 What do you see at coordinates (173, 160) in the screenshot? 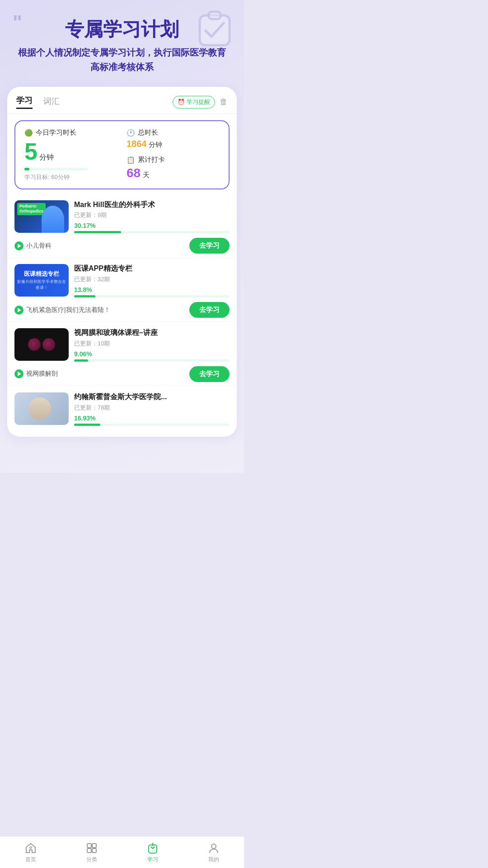
I see `checkin-label: 📋 累计打卡` at bounding box center [173, 160].